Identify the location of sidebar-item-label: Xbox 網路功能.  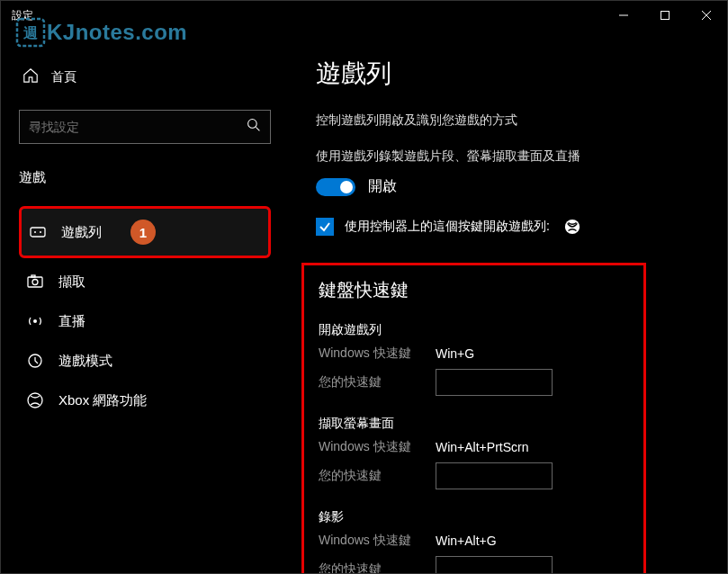
(103, 401).